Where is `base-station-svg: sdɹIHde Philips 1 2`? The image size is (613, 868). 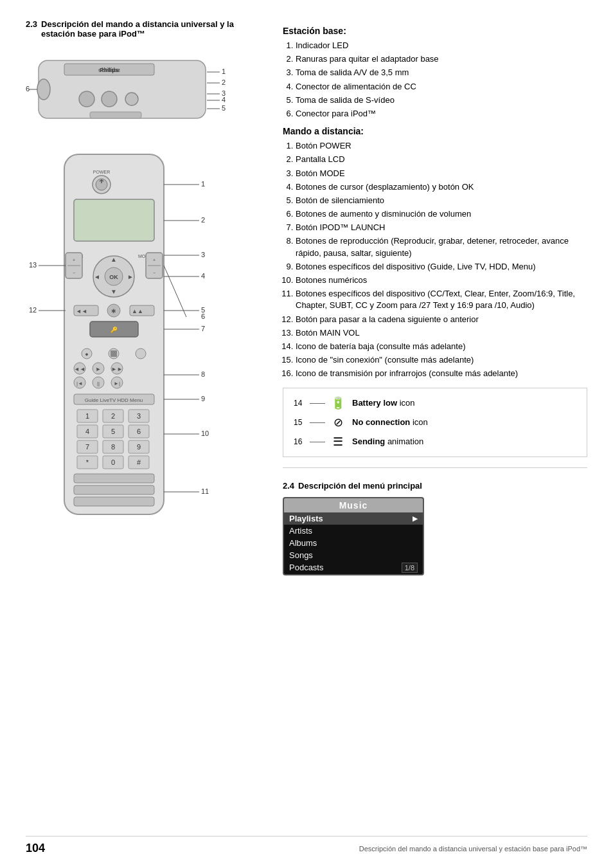 base-station-svg: sdɹIHde Philips 1 2 is located at coordinates (132, 93).